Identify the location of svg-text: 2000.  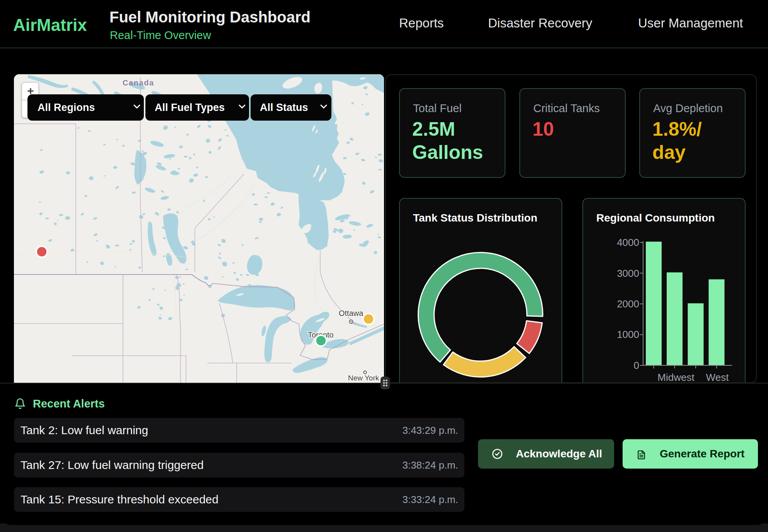
(628, 304).